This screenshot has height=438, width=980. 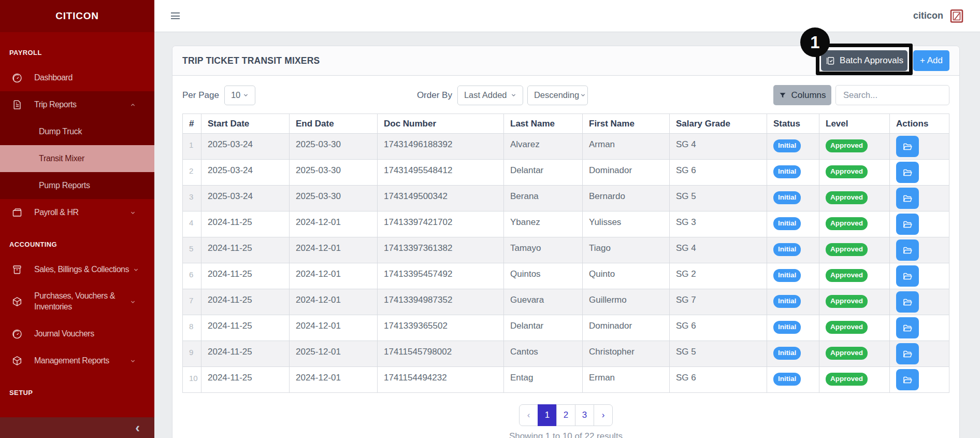 I want to click on order-by-group: Order By Last Added Descending, so click(x=502, y=95).